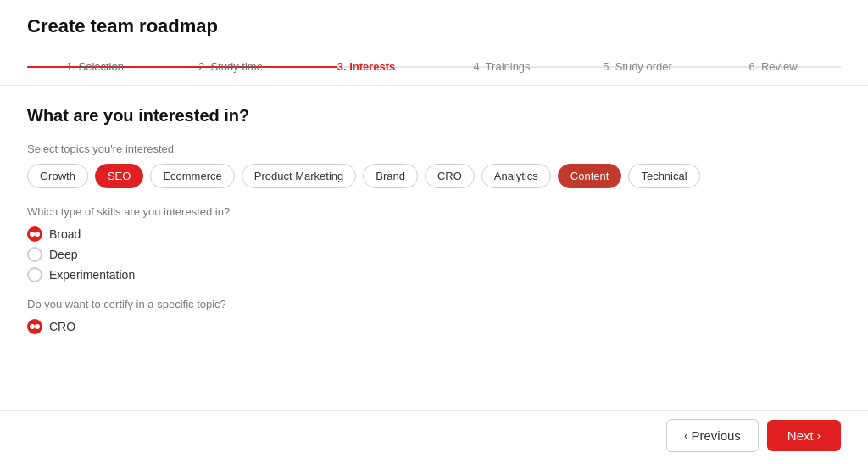 The image size is (868, 464). I want to click on certify-cro: CRO, so click(434, 327).